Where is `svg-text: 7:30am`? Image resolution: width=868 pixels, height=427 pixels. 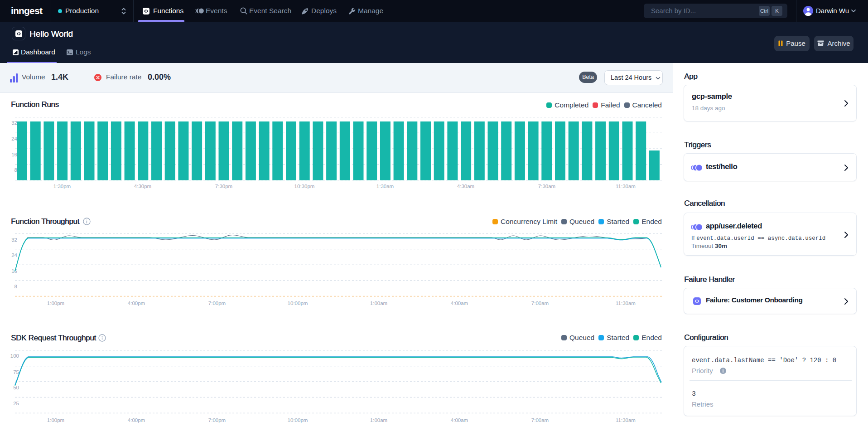 svg-text: 7:30am is located at coordinates (547, 186).